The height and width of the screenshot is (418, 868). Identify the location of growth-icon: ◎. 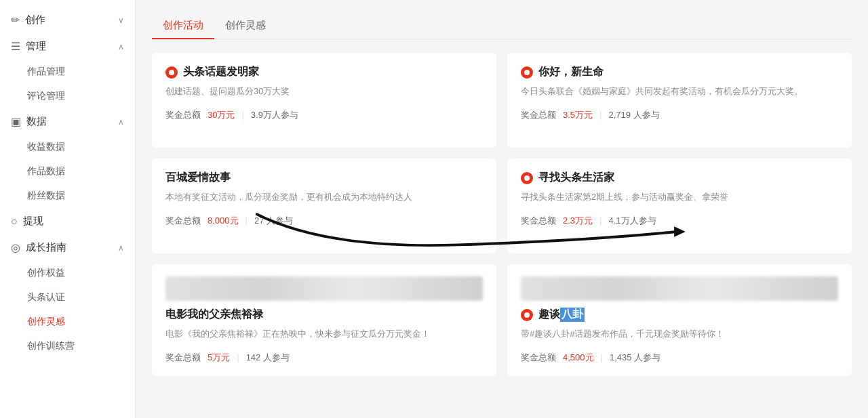
(16, 248).